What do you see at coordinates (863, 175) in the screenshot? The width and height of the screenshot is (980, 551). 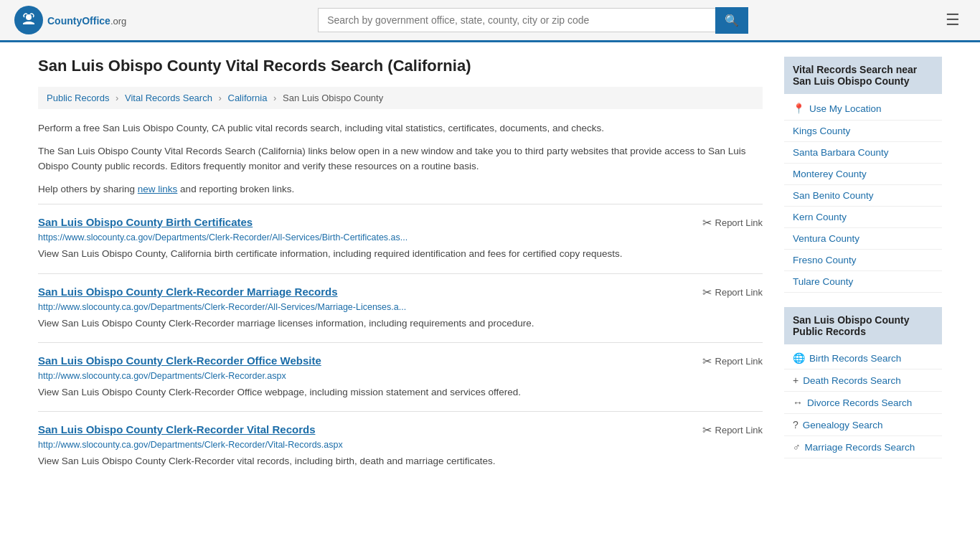 I see `nearby-section: Vital Records Search near San Luis Obisp…` at bounding box center [863, 175].